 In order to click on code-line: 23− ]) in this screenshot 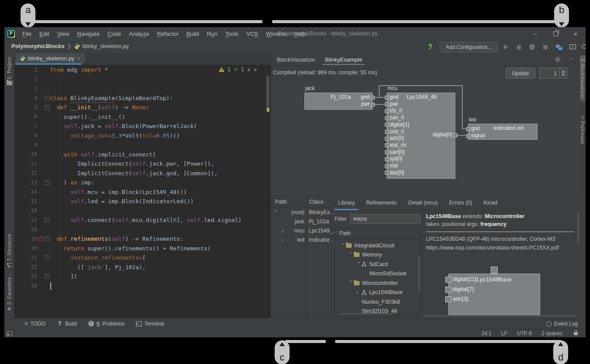, I will do `click(143, 277)`.